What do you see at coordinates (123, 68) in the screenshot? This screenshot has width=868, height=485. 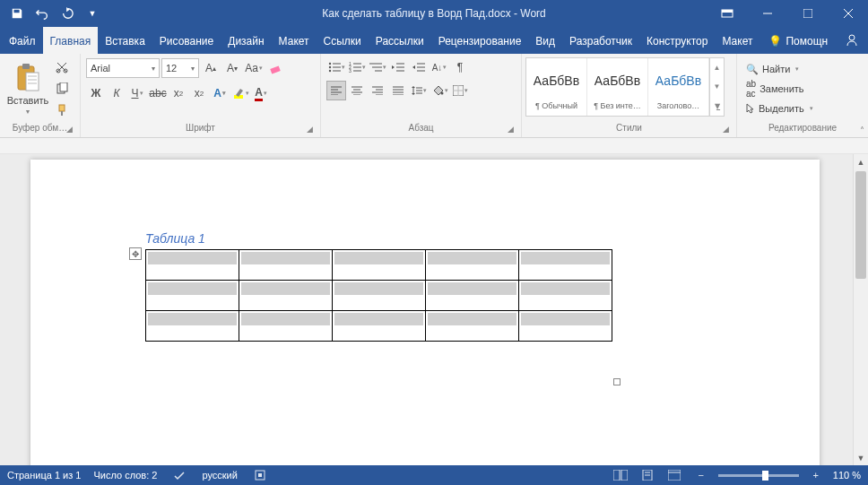 I see `font-name-combo: Arial▾` at bounding box center [123, 68].